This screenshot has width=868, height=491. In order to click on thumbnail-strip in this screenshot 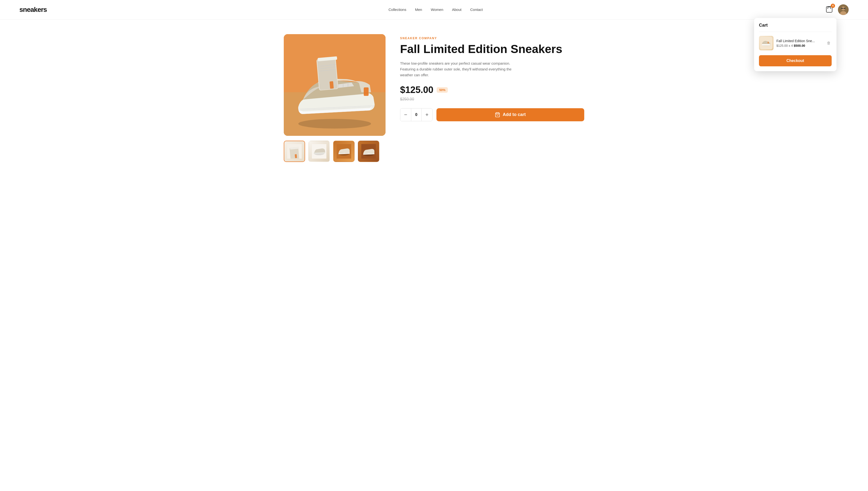, I will do `click(335, 151)`.